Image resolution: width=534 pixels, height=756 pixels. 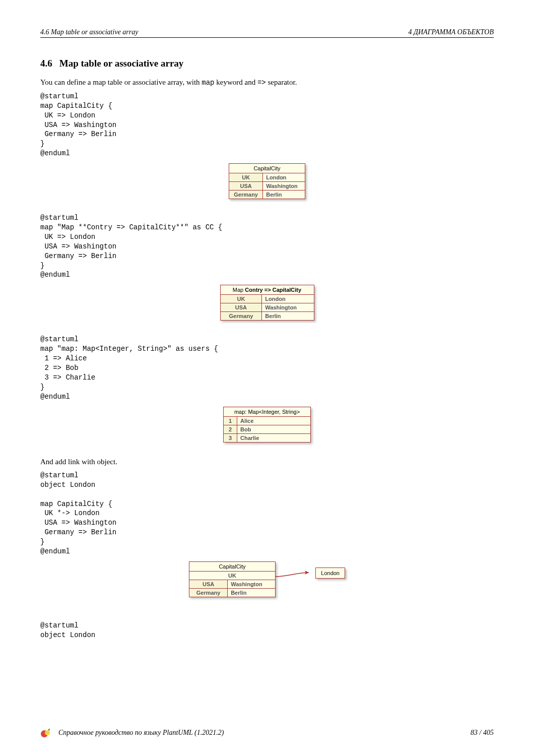 I want to click on intro-text: separator., so click(x=282, y=82).